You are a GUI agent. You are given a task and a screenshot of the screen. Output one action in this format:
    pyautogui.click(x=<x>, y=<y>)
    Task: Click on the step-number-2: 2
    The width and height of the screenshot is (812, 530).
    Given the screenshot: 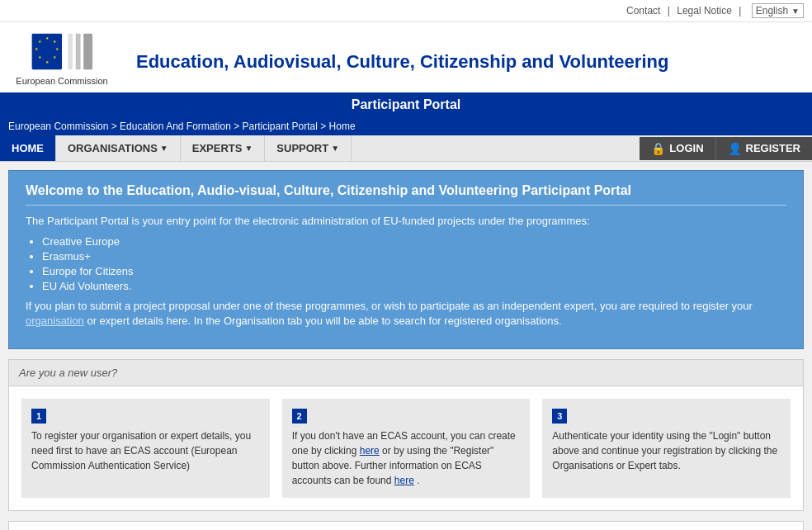 What is the action you would take?
    pyautogui.click(x=300, y=416)
    